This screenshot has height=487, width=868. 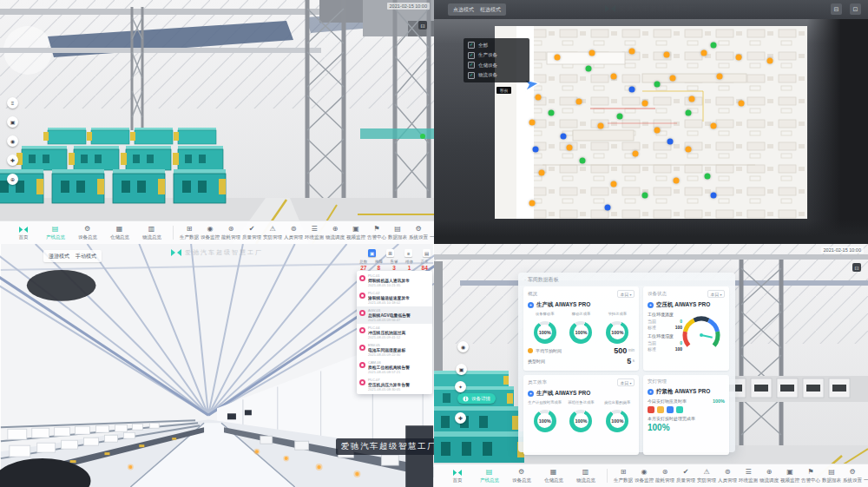 I want to click on toolbar-item-store: ▦仓储总览, so click(x=120, y=233).